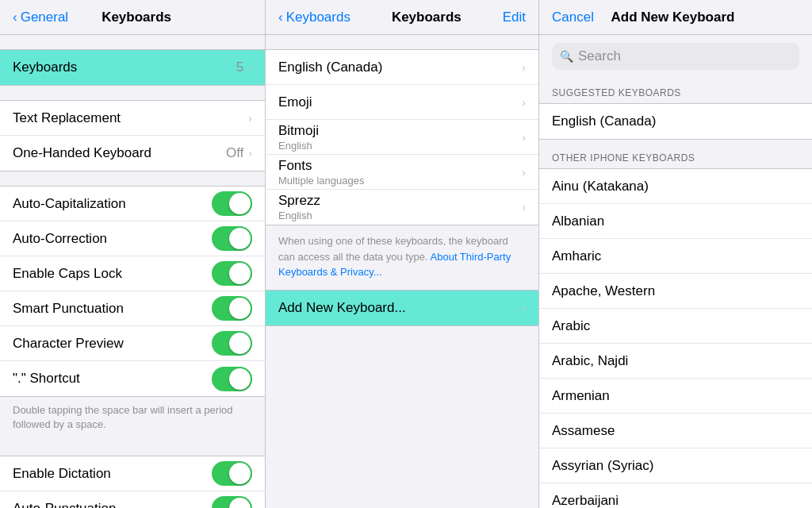 This screenshot has height=508, width=812. I want to click on keyboard-sprezz-label: Sprezz, so click(400, 201).